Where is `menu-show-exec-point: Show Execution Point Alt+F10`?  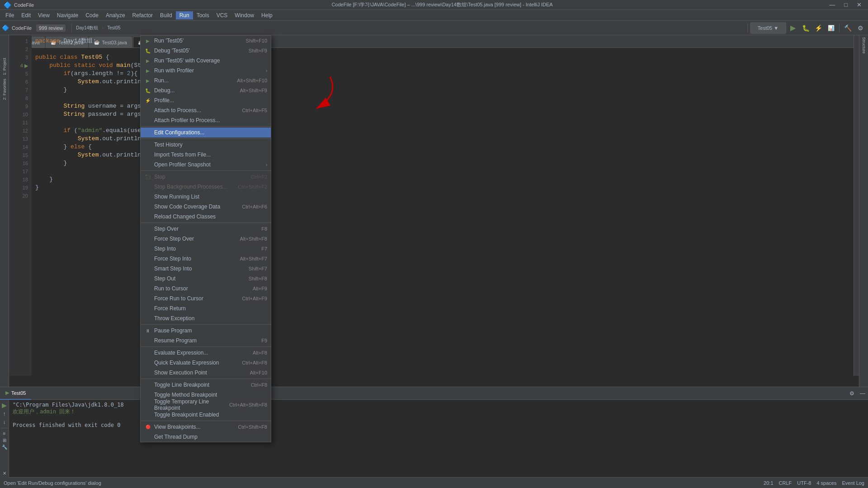
menu-show-exec-point: Show Execution Point Alt+F10 is located at coordinates (206, 373).